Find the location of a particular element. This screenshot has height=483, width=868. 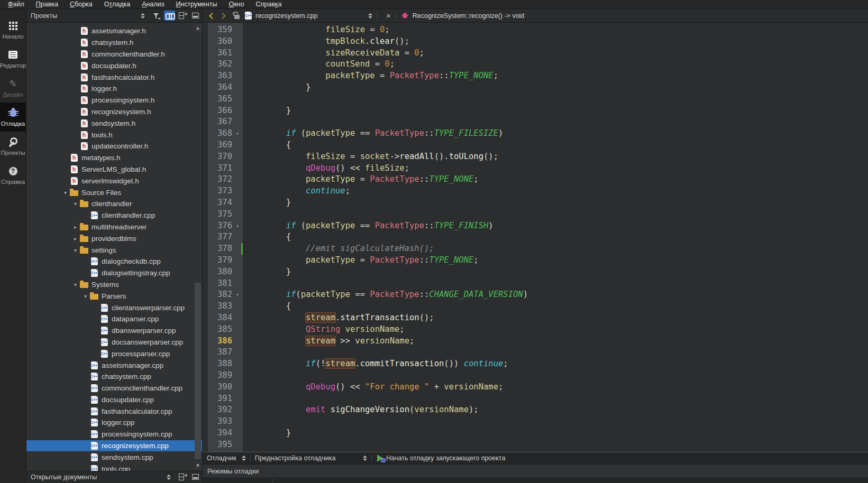

scrollbar-thumb is located at coordinates (198, 371).